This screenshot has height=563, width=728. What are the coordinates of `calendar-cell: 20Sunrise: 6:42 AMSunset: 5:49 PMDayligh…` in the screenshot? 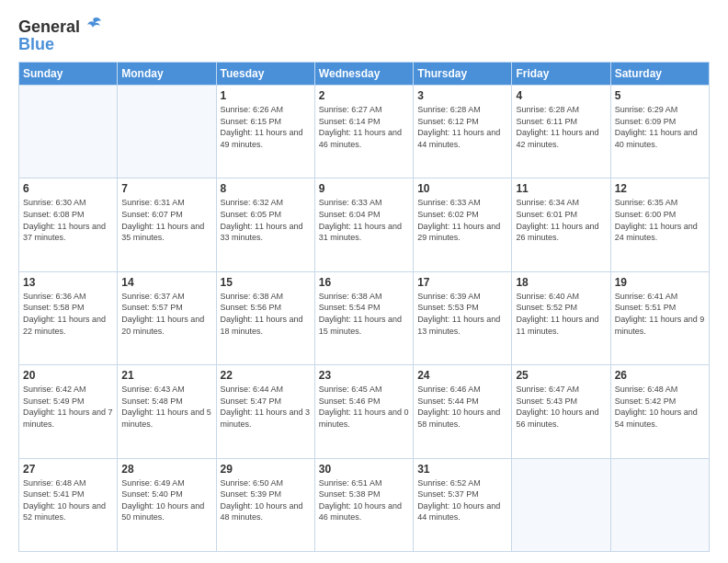 It's located at (68, 412).